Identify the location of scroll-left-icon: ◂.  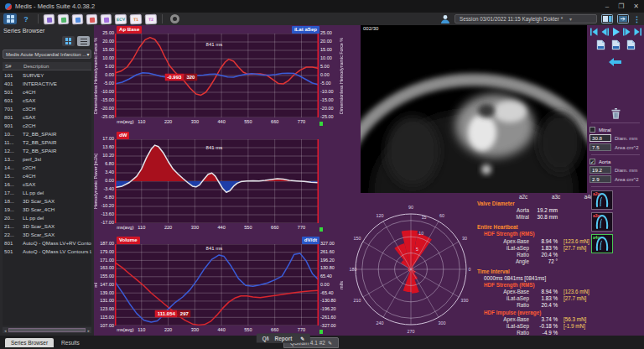
(5, 331).